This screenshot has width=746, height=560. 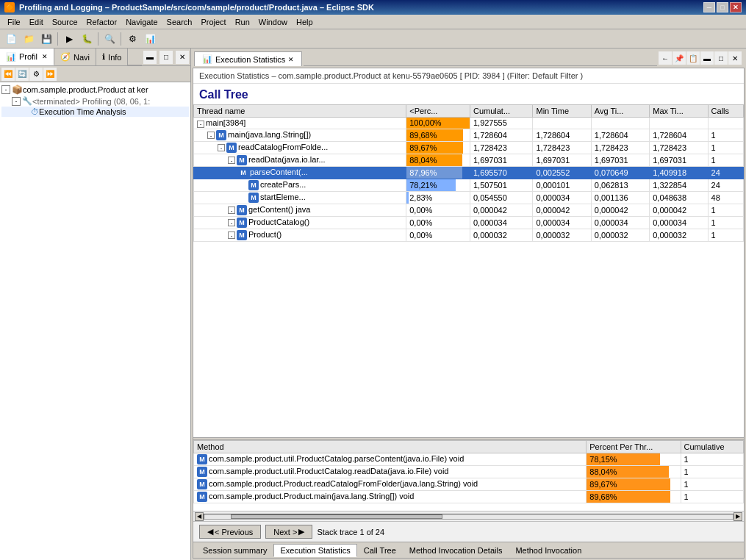 I want to click on call-tree-row: -MgetContent() java0,00%0,0000420,000042…, so click(x=469, y=210).